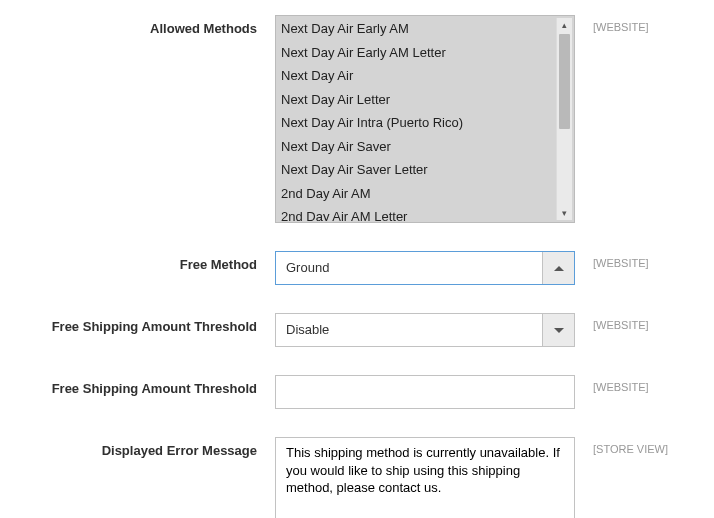 This screenshot has width=714, height=518. Describe the element at coordinates (409, 330) in the screenshot. I see `free-shipping-threshold-value: Disable` at that location.